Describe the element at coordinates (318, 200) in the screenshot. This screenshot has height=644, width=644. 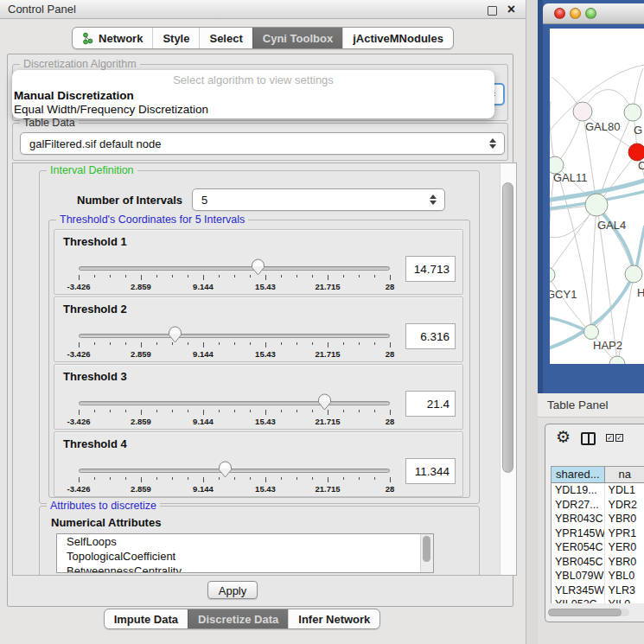
I see `number-of-intervals-combobox: 5` at that location.